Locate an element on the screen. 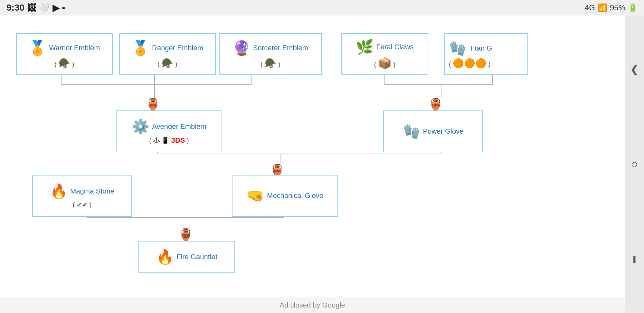 The image size is (644, 313). sorcerer-emblem-icon: 🔮 is located at coordinates (242, 48).